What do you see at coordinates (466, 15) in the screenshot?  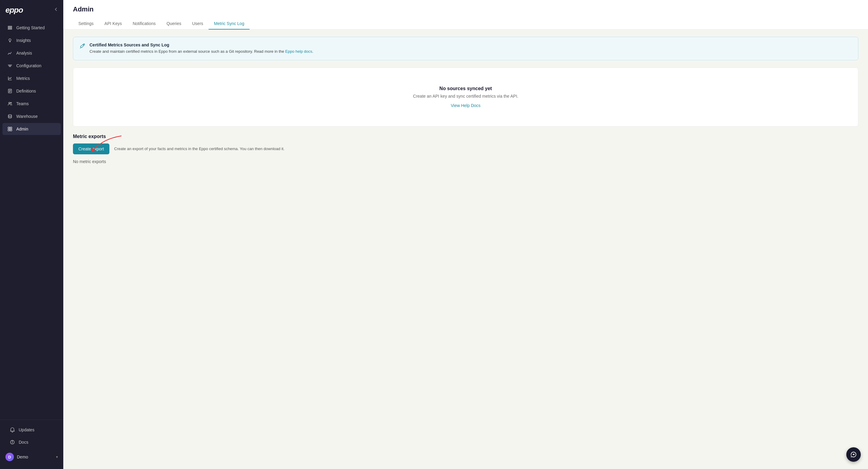 I see `page-header: Admin Settings API Keys Notifications Qu…` at bounding box center [466, 15].